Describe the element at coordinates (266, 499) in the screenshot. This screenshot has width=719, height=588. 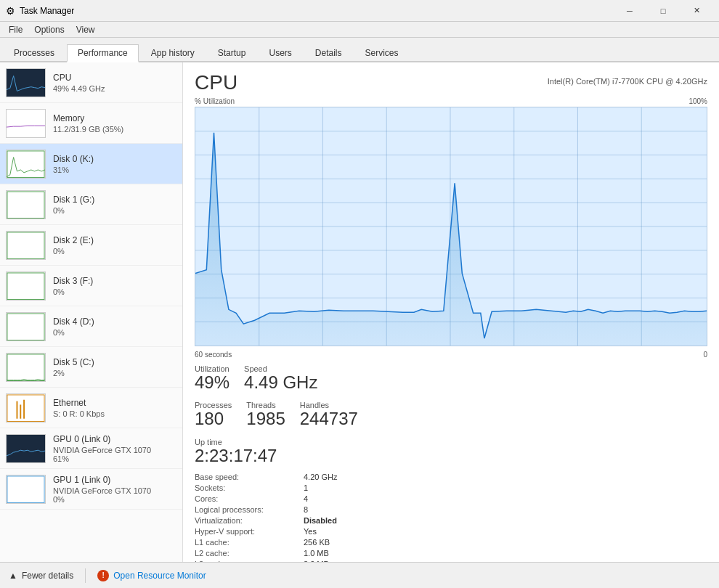
I see `info-cores: Cores: 4` at that location.